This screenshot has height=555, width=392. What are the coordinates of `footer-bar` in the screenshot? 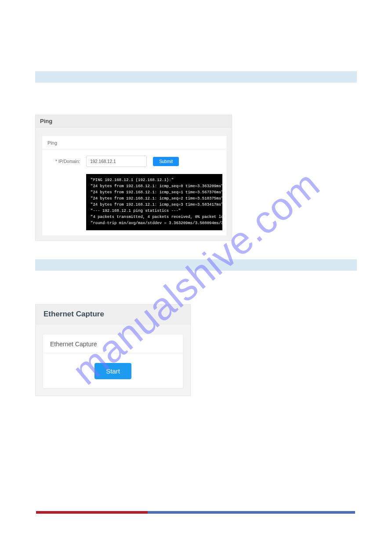 It's located at (196, 512).